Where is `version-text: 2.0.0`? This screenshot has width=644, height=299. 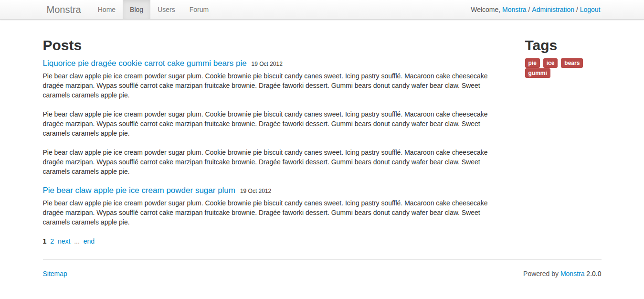
version-text: 2.0.0 is located at coordinates (593, 274).